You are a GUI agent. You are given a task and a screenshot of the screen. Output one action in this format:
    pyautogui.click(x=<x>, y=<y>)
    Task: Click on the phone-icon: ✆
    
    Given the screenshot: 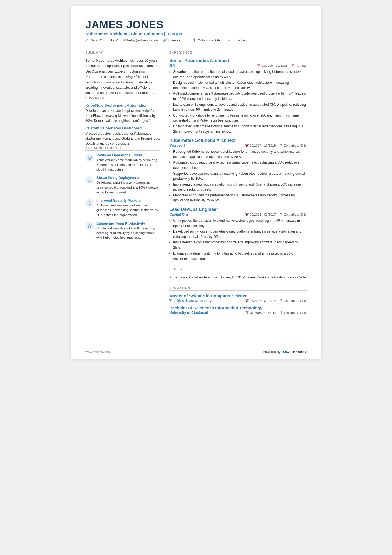 What is the action you would take?
    pyautogui.click(x=87, y=40)
    